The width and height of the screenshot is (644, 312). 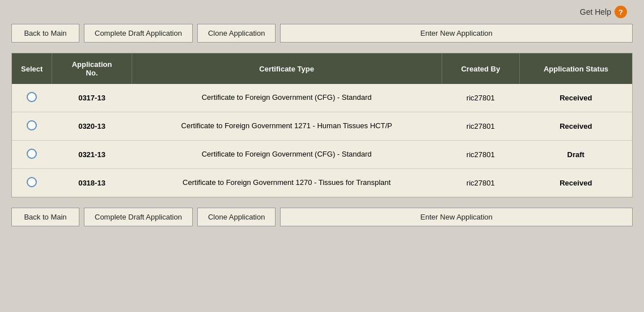 I want to click on back-to-main-button-top: Back to Main, so click(x=45, y=33).